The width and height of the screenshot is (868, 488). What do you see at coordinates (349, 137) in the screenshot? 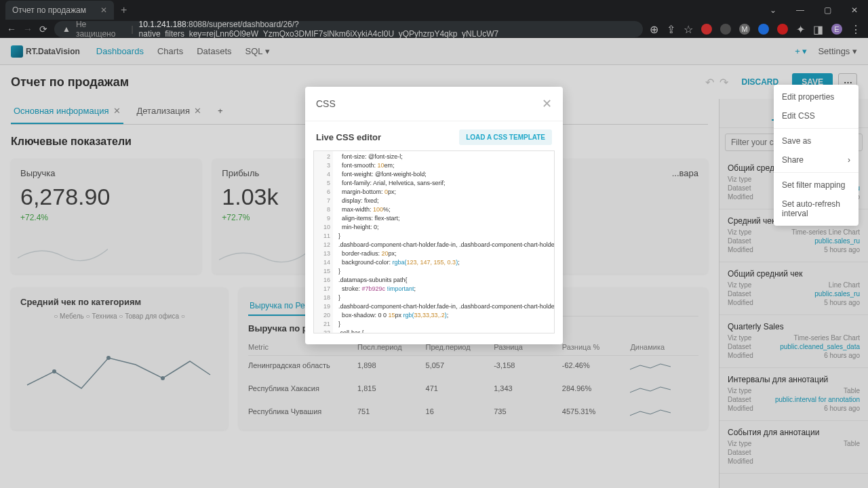
I see `modal-subtitle: Live CSS editor` at bounding box center [349, 137].